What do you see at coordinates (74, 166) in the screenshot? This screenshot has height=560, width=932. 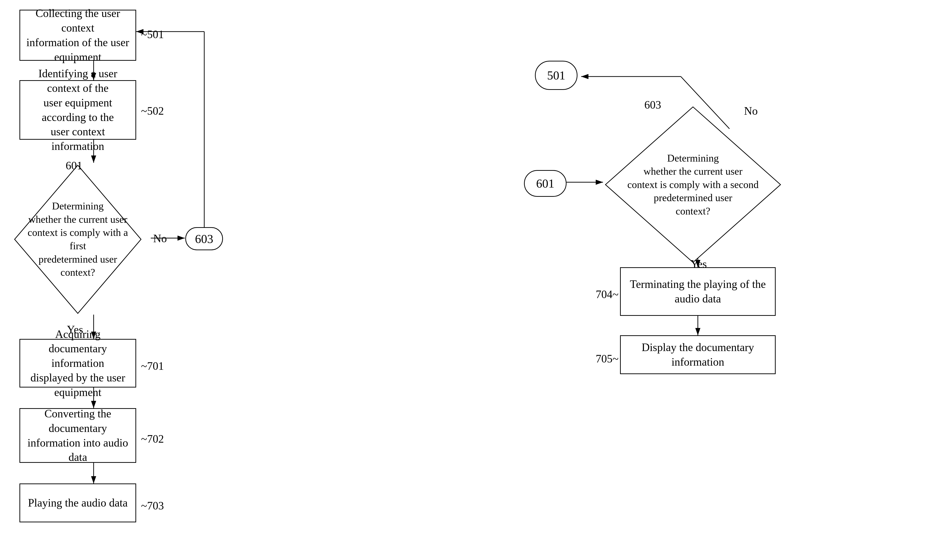 I see `label-601-left: 601` at bounding box center [74, 166].